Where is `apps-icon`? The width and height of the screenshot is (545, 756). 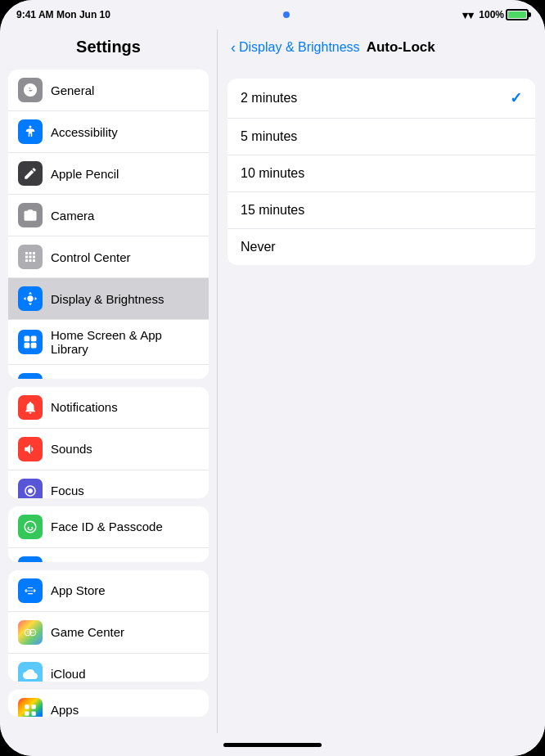
apps-icon is located at coordinates (30, 708).